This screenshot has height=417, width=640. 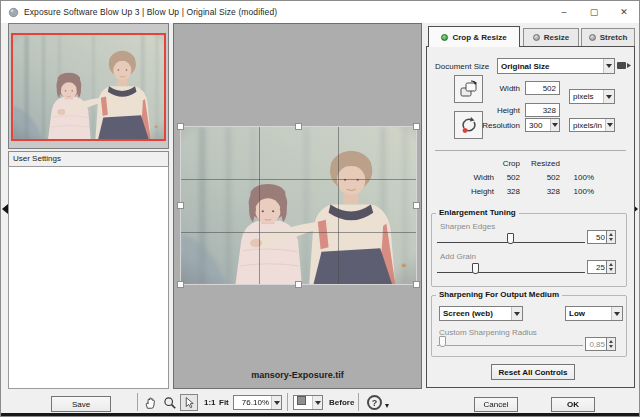 What do you see at coordinates (624, 12) in the screenshot?
I see `close-button: ✕` at bounding box center [624, 12].